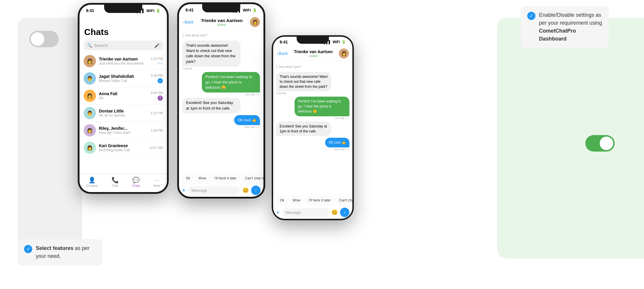 The width and height of the screenshot is (644, 289). I want to click on chat-list: 👩 Trienke van Aartsen Just sent you the …, so click(123, 122).